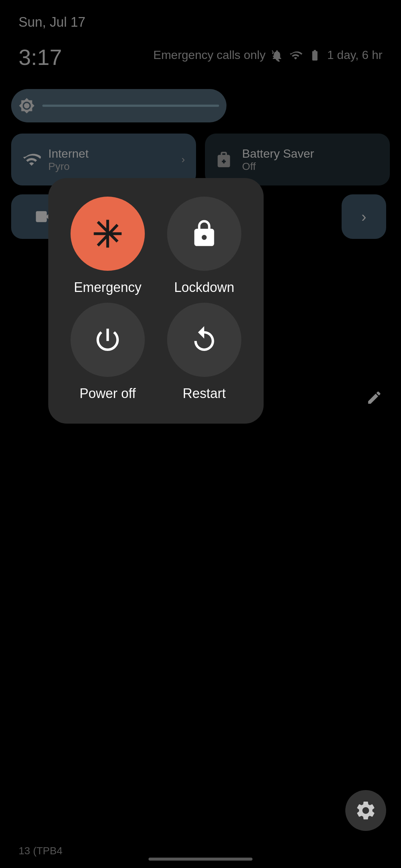 Image resolution: width=401 pixels, height=868 pixels. Describe the element at coordinates (108, 340) in the screenshot. I see `power-off-circle` at that location.